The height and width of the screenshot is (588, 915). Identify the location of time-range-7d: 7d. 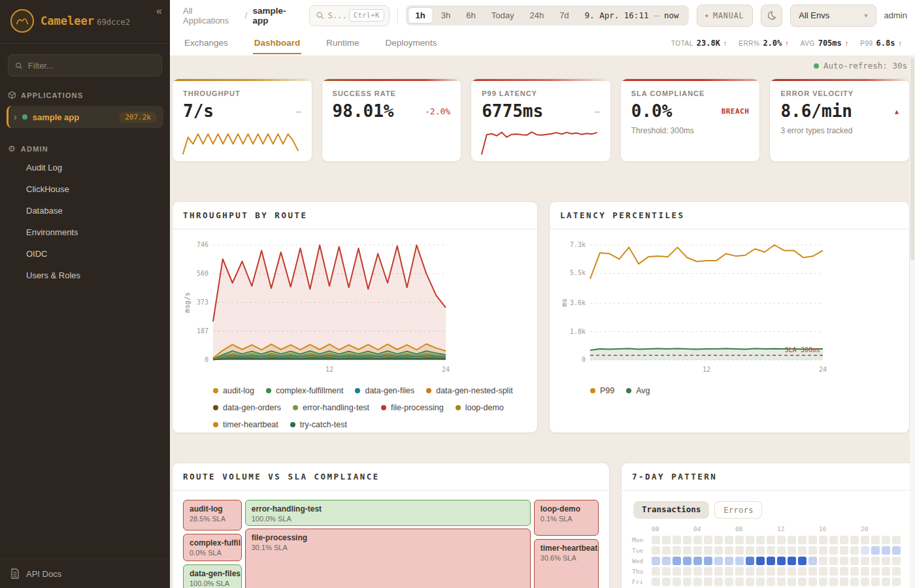
(564, 16).